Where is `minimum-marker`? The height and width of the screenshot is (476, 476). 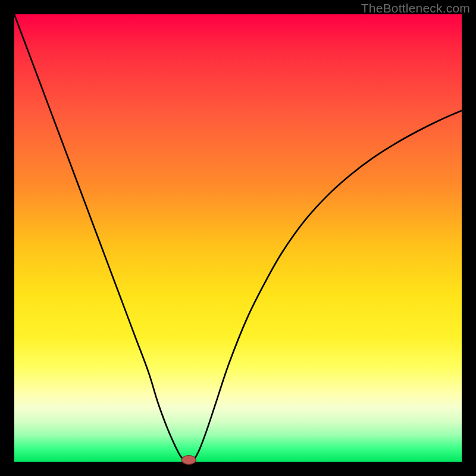
minimum-marker is located at coordinates (189, 459).